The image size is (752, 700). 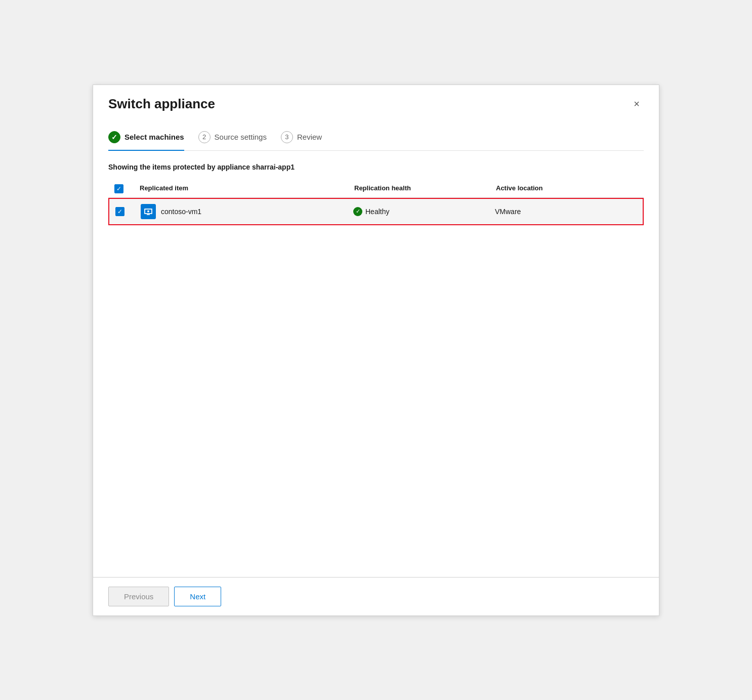 I want to click on header-checkbox-cell: ✓, so click(x=127, y=189).